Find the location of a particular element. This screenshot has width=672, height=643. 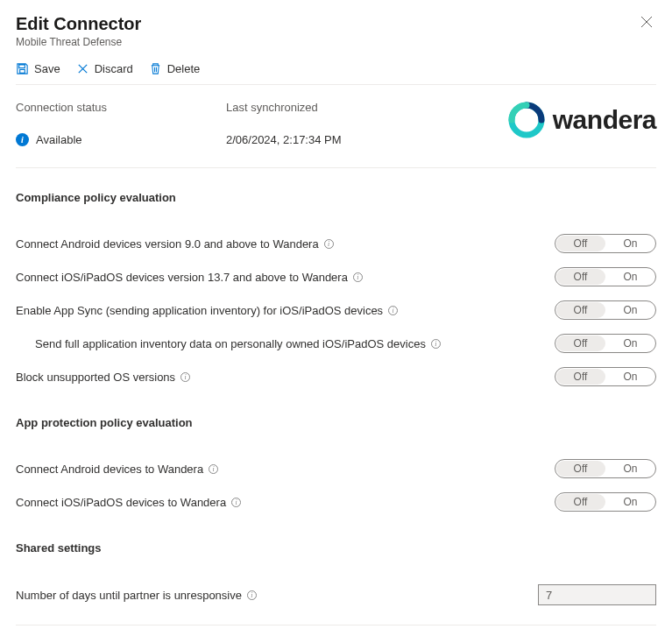

vendor-logo: wandera is located at coordinates (582, 120).